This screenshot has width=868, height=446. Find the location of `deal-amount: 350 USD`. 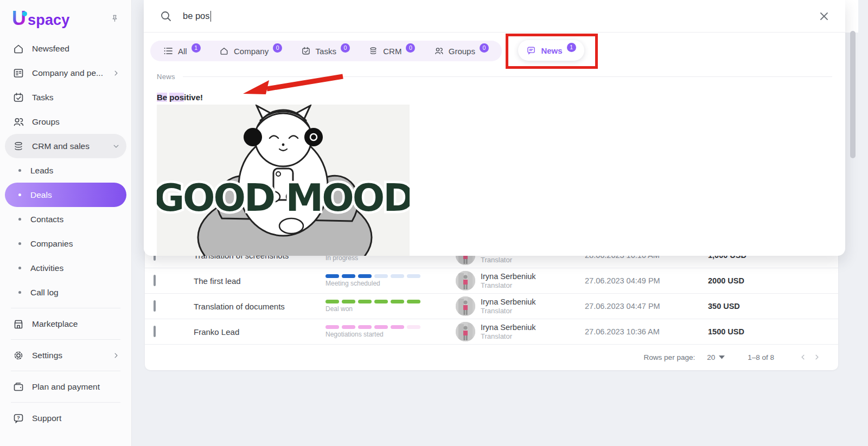

deal-amount: 350 USD is located at coordinates (773, 306).